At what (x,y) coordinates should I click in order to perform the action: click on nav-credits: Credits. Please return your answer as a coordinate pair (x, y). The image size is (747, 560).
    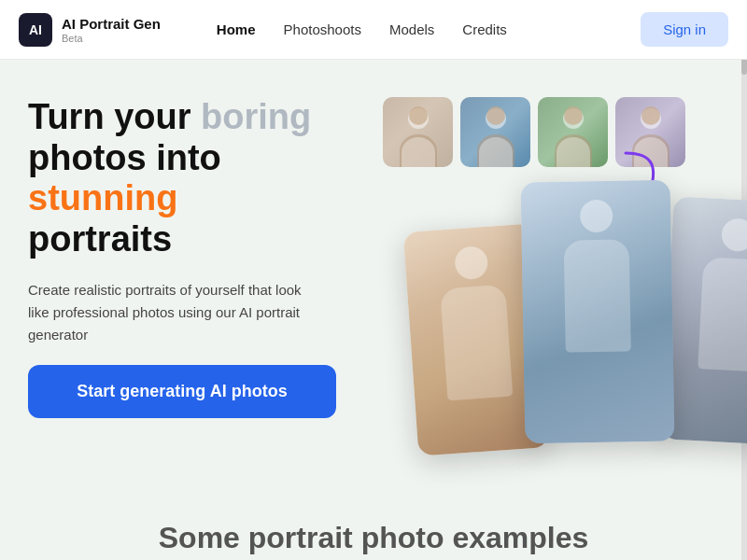
    Looking at the image, I should click on (485, 30).